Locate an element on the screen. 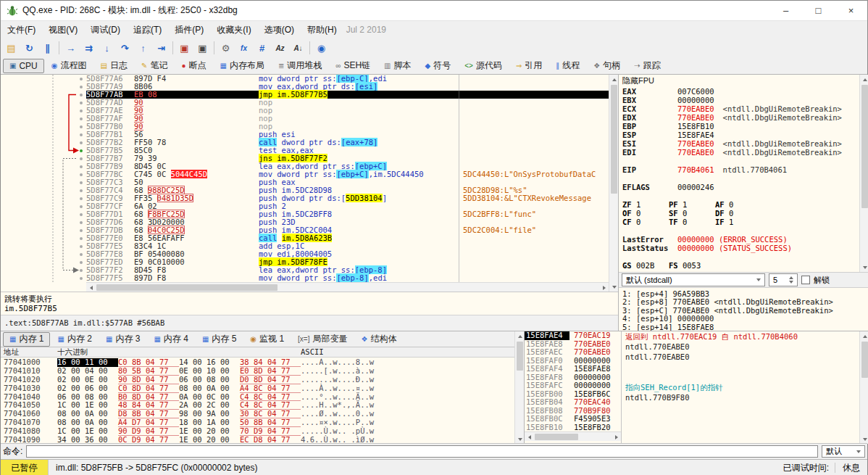 The width and height of the screenshot is (868, 475). stack-scrollbar-vertical is located at coordinates (864, 387).